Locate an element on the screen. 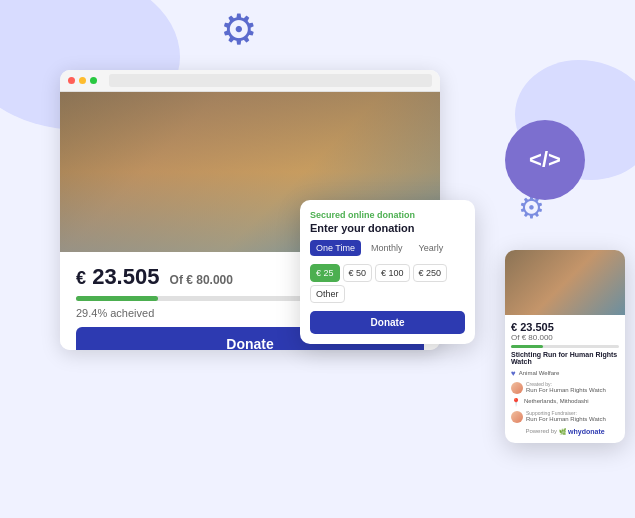  amount-100: € 100 is located at coordinates (392, 273).